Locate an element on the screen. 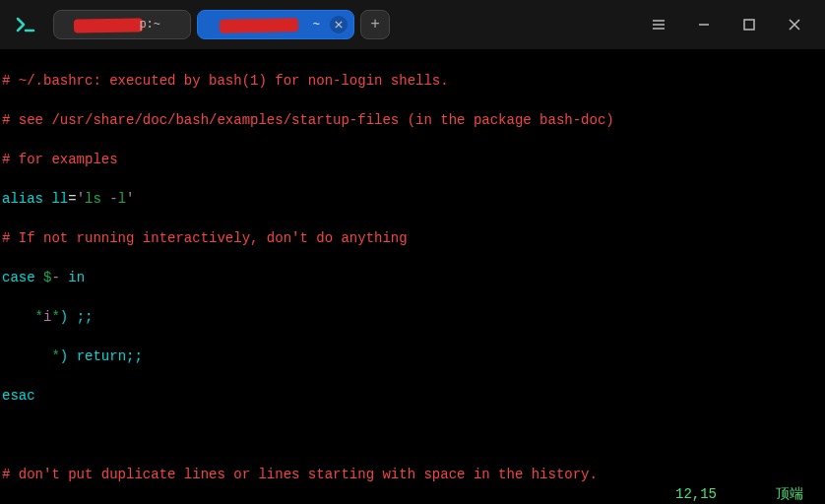 This screenshot has width=825, height=504. code-op: - is located at coordinates (55, 278).